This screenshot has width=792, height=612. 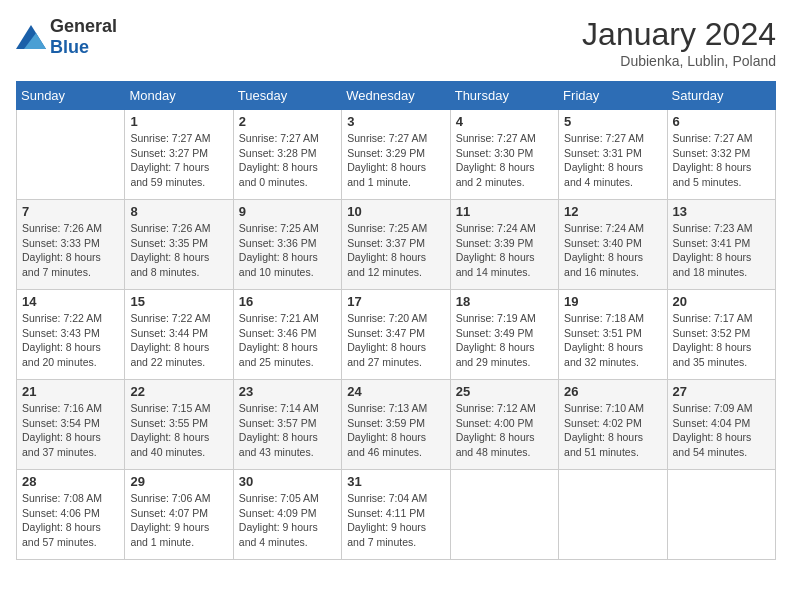 What do you see at coordinates (396, 245) in the screenshot?
I see `calendar-cell: 10Sunrise: 7:25 AMSunset: 3:37 PMDayligh…` at bounding box center [396, 245].